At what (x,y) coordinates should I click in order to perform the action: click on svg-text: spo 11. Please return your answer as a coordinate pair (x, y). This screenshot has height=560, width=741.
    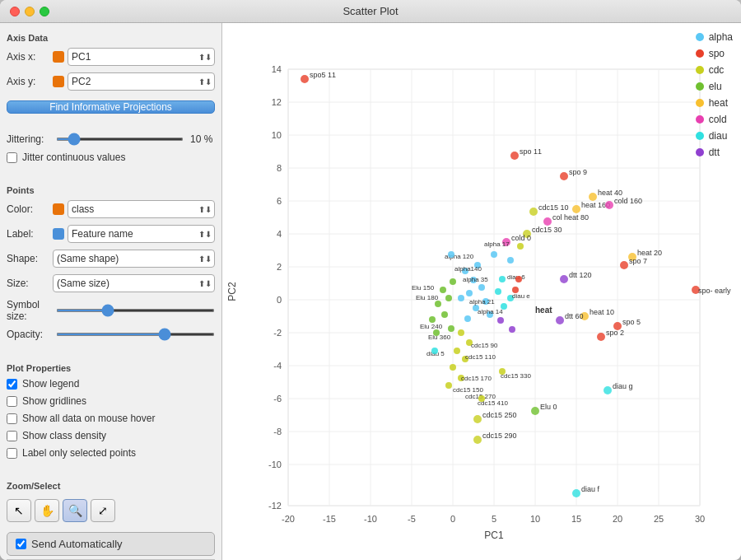
    Looking at the image, I should click on (530, 152).